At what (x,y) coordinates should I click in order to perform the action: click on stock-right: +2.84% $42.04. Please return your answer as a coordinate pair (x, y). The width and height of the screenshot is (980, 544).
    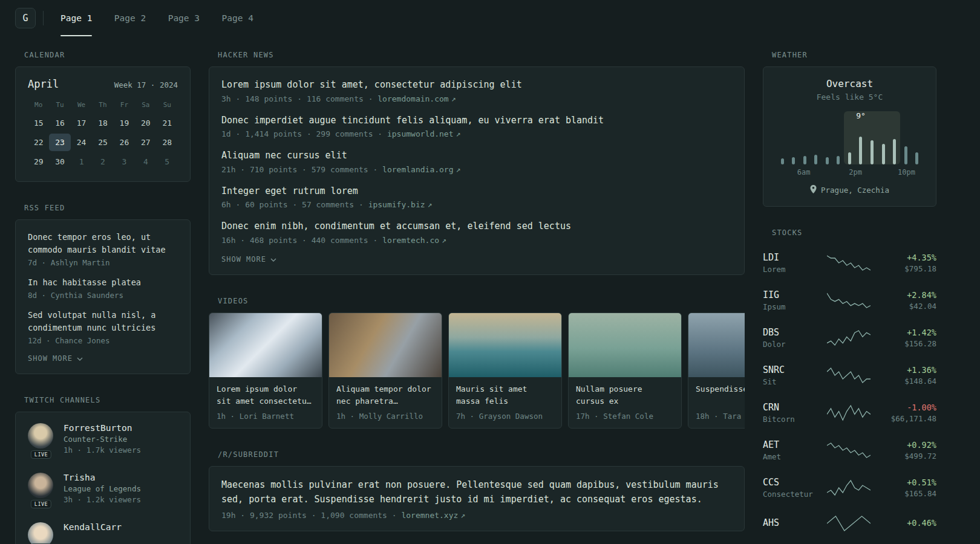
    Looking at the image, I should click on (907, 300).